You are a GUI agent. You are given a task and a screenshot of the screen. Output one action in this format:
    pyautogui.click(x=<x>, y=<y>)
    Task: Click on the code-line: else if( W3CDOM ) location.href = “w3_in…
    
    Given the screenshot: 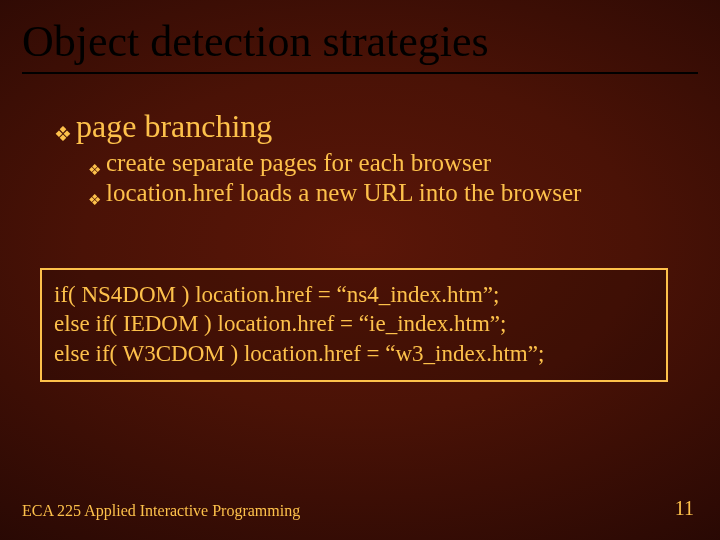 What is the action you would take?
    pyautogui.click(x=354, y=354)
    